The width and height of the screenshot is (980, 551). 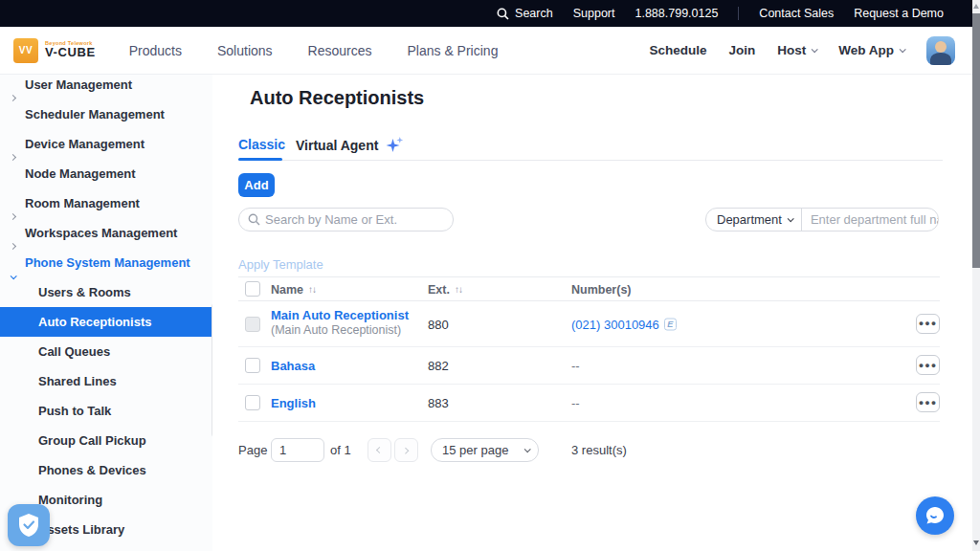 What do you see at coordinates (337, 98) in the screenshot?
I see `page-title: Auto Receptionists` at bounding box center [337, 98].